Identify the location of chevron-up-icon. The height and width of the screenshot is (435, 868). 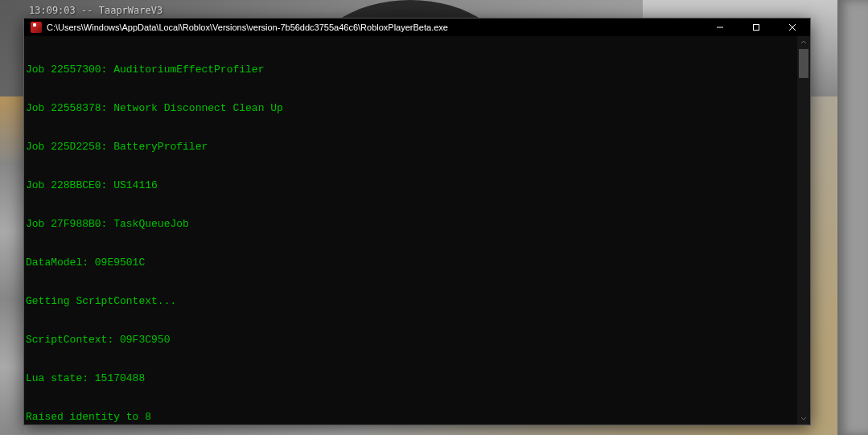
(804, 43).